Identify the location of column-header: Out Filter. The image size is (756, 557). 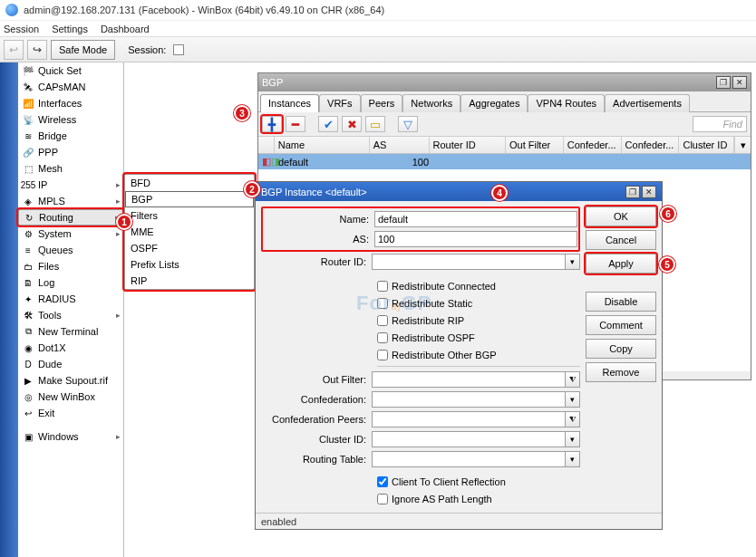
(535, 145).